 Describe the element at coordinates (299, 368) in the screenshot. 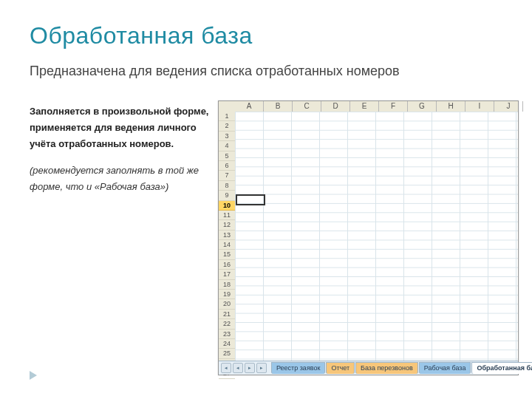

I see `sheet-tab-0: Реестр заявок` at that location.